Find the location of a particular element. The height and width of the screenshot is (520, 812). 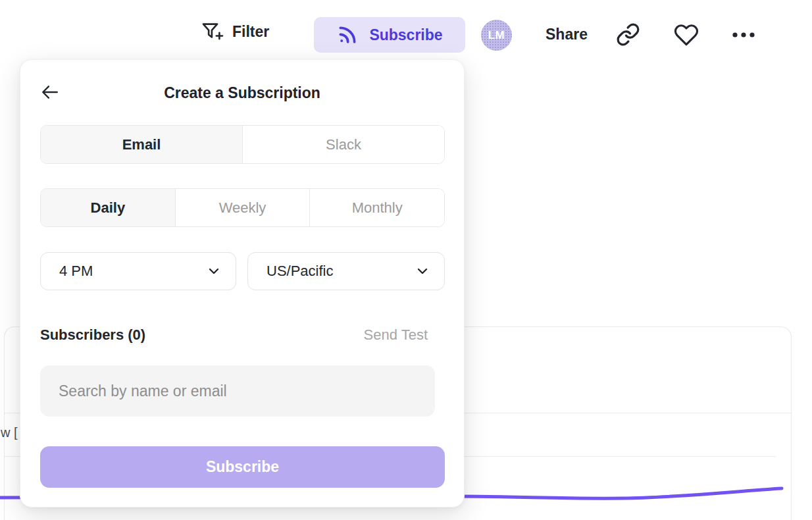

favorite-button is located at coordinates (686, 35).